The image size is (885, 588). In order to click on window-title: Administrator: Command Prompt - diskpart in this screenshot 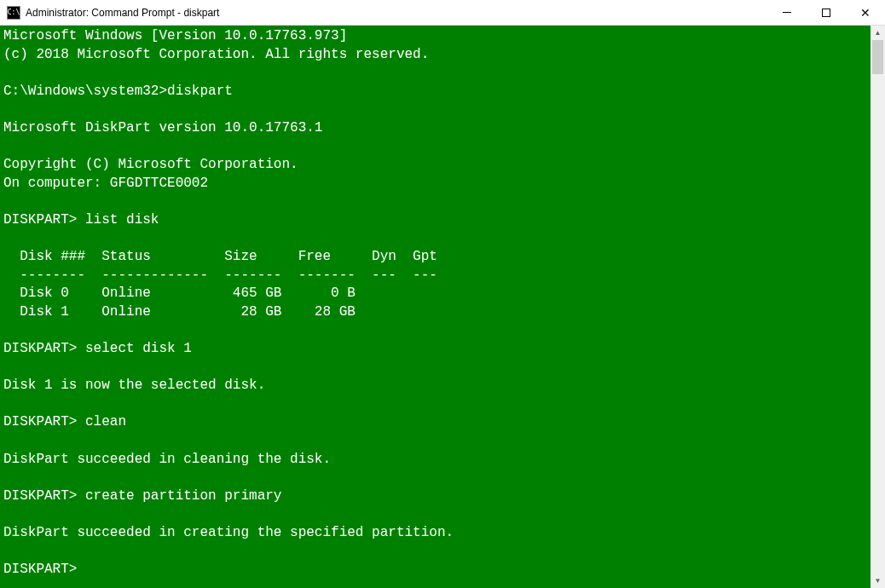, I will do `click(396, 13)`.